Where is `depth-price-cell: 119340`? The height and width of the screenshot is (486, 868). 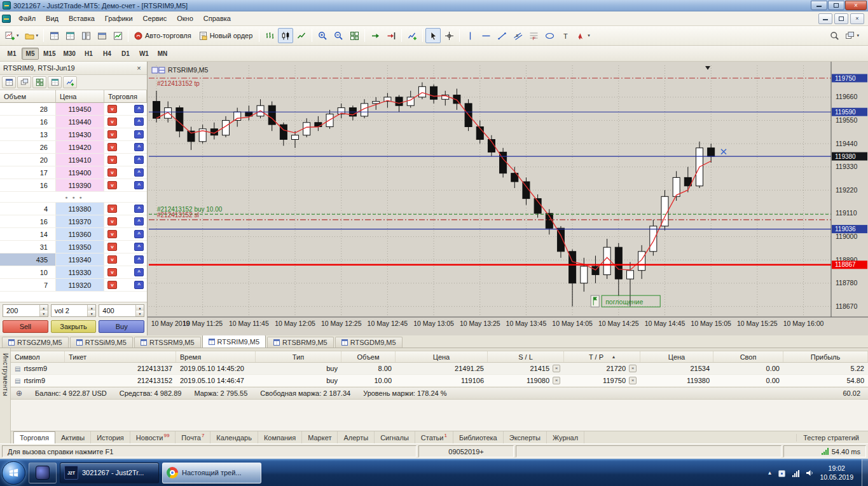
depth-price-cell: 119340 is located at coordinates (80, 259).